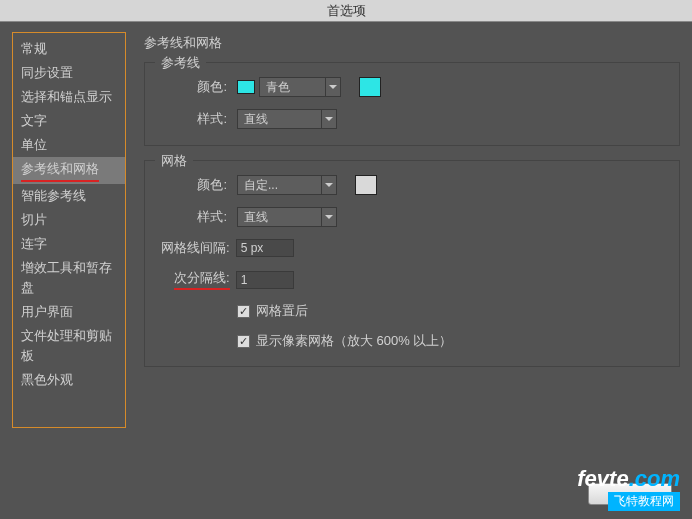 The image size is (692, 519). Describe the element at coordinates (354, 341) in the screenshot. I see `show-pixel-grid-label: 显示像素网格（放大 600% 以上）` at that location.